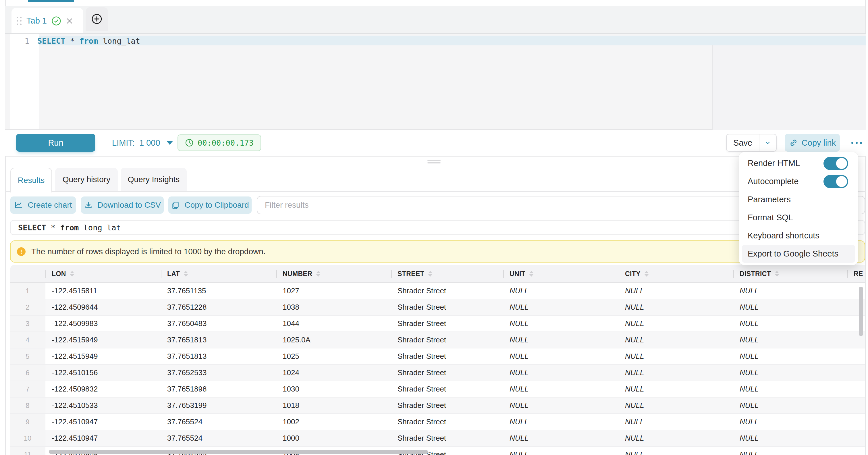 This screenshot has width=868, height=455. What do you see at coordinates (57, 21) in the screenshot?
I see `saved-check-icon` at bounding box center [57, 21].